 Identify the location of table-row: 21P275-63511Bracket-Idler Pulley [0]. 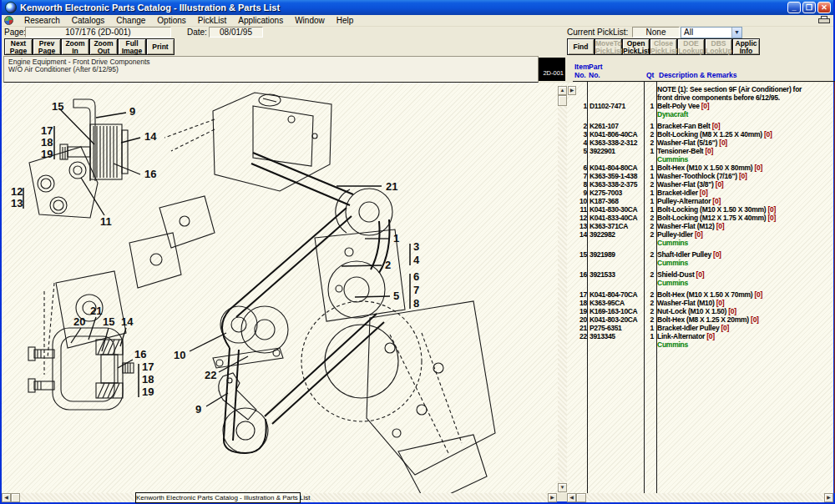
(703, 328).